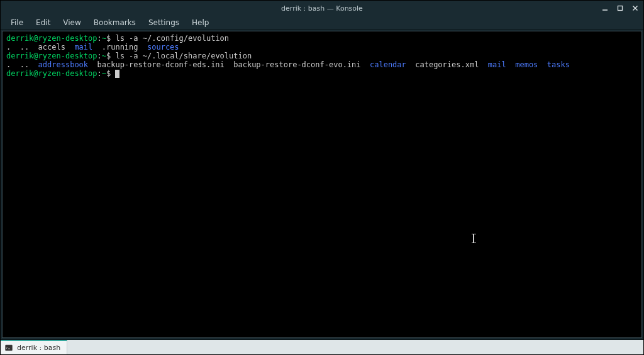 This screenshot has height=355, width=644. Describe the element at coordinates (113, 74) in the screenshot. I see `command-text` at that location.